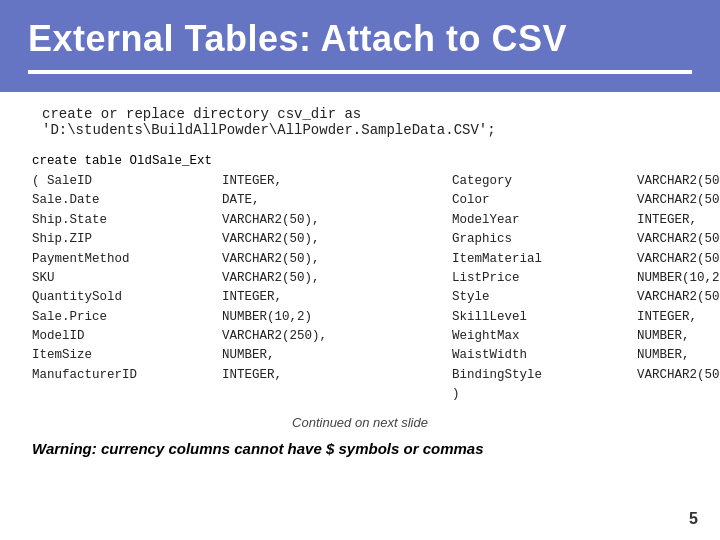 This screenshot has width=720, height=540. What do you see at coordinates (360, 161) in the screenshot?
I see `code-intro: create table OldSale_Ext` at bounding box center [360, 161].